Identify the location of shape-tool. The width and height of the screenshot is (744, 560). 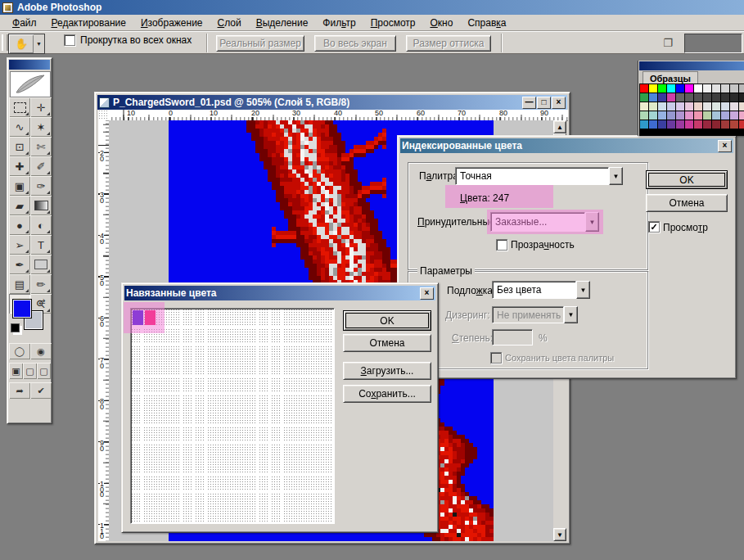
(41, 264).